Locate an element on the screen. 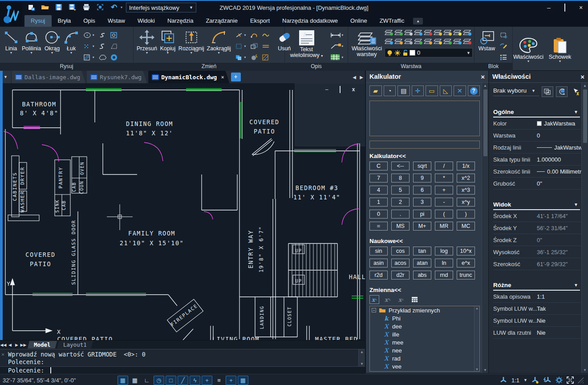 The height and width of the screenshot is (385, 588). sci-r2d-button: r2d is located at coordinates (378, 275).